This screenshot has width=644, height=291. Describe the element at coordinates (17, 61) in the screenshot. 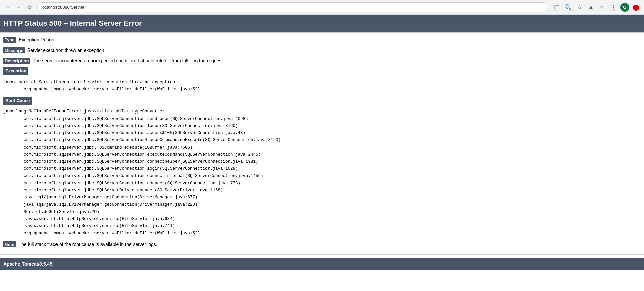

I see `description-label: Description` at that location.